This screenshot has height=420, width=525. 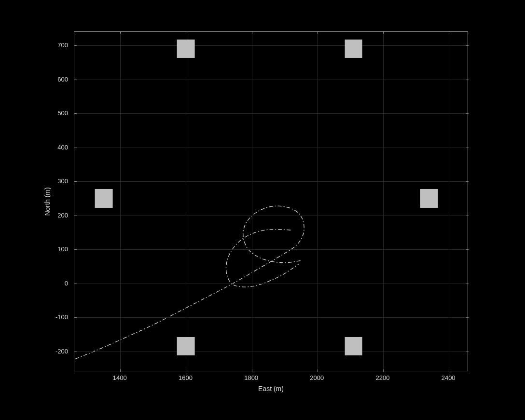 What do you see at coordinates (67, 283) in the screenshot?
I see `y-tick-label: 0` at bounding box center [67, 283].